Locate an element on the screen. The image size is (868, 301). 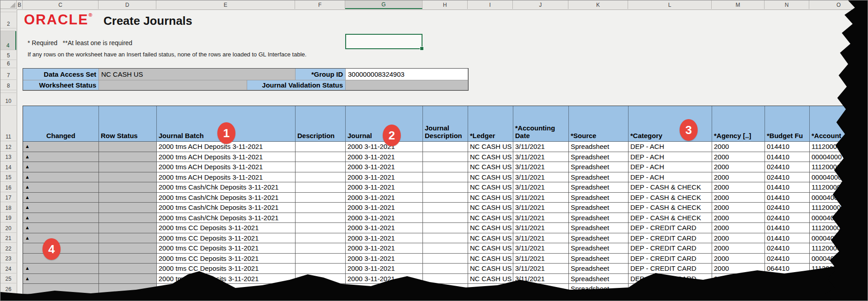
cell-N18: 024410 is located at coordinates (787, 208).